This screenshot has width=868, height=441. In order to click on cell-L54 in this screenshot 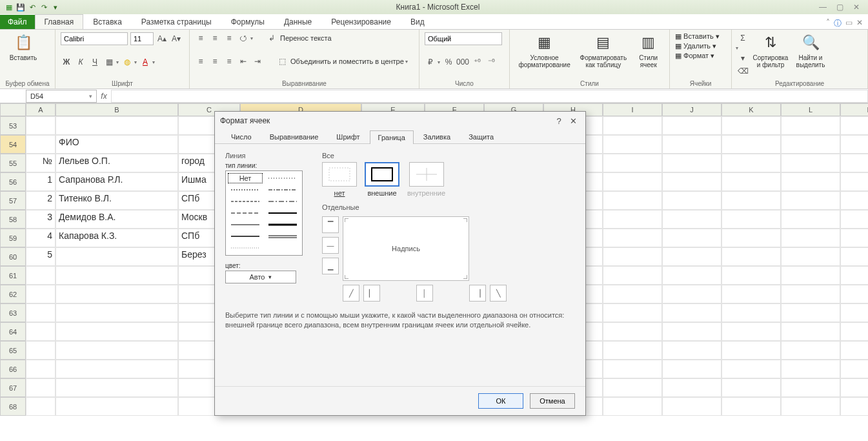, I will do `click(811, 145)`.